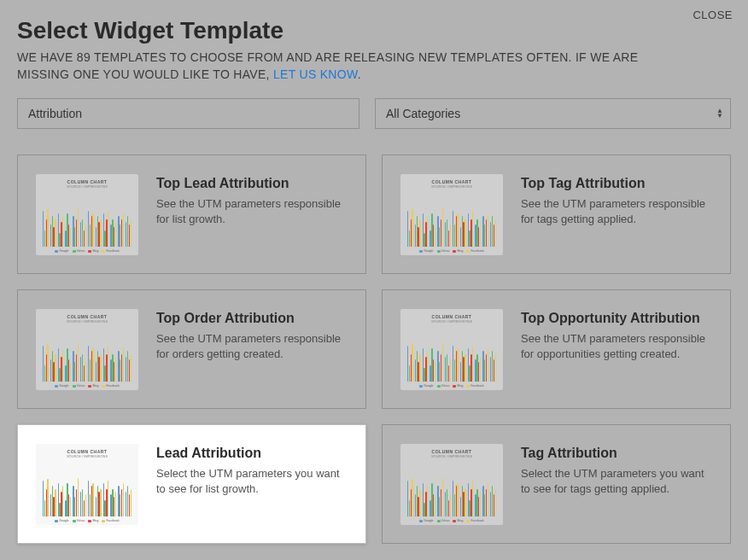 The image size is (748, 560). Describe the element at coordinates (254, 318) in the screenshot. I see `card-title: Top Order Attribution` at that location.